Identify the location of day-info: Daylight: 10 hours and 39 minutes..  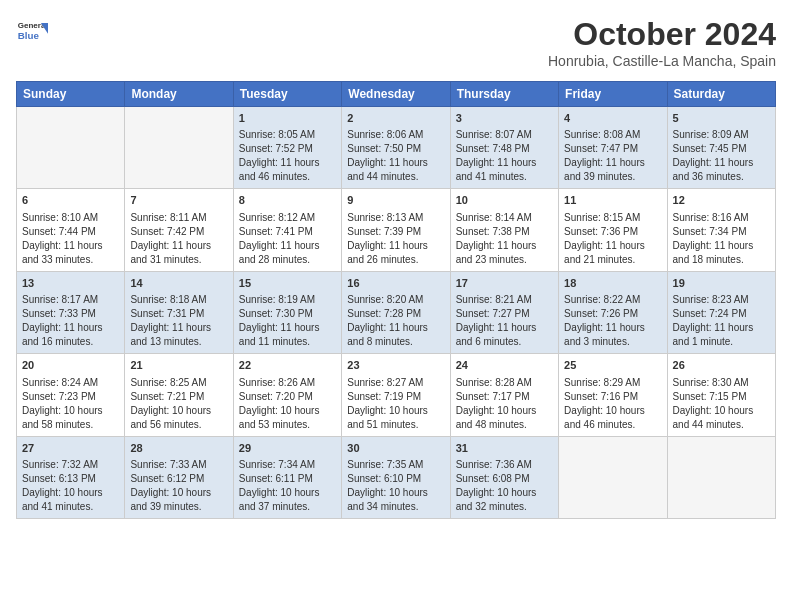
(178, 500).